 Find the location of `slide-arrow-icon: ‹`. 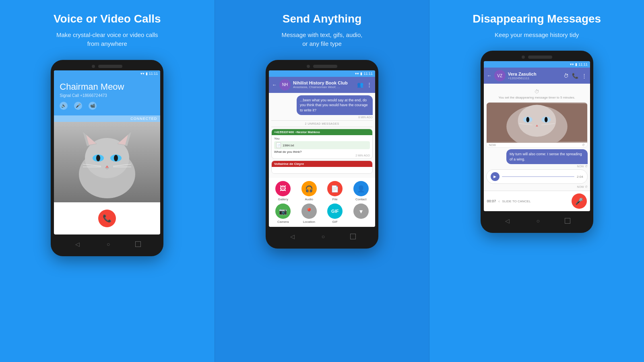

slide-arrow-icon: ‹ is located at coordinates (499, 201).